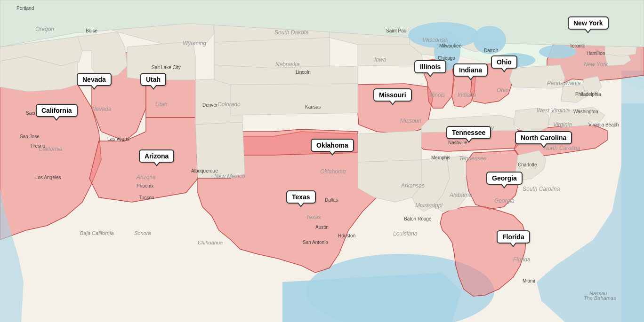  What do you see at coordinates (543, 138) in the screenshot?
I see `state-label-north-carolina: North Carolina` at bounding box center [543, 138].